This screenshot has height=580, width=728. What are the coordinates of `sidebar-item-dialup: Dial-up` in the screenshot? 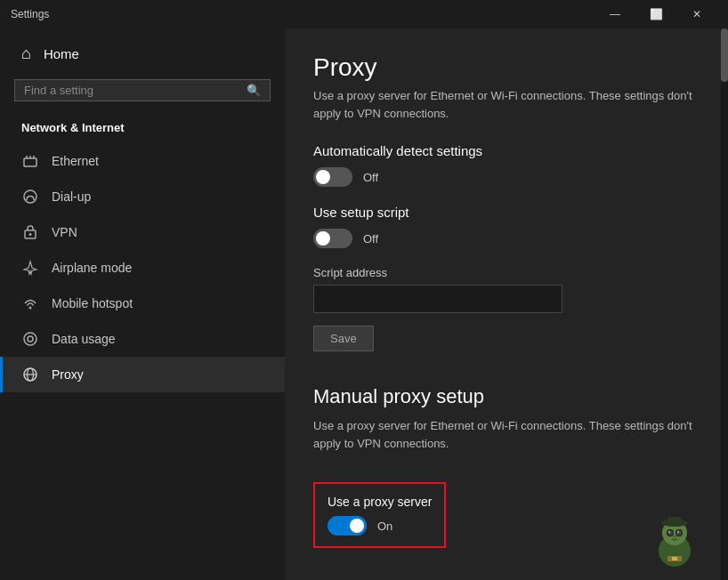 It's located at (142, 197).